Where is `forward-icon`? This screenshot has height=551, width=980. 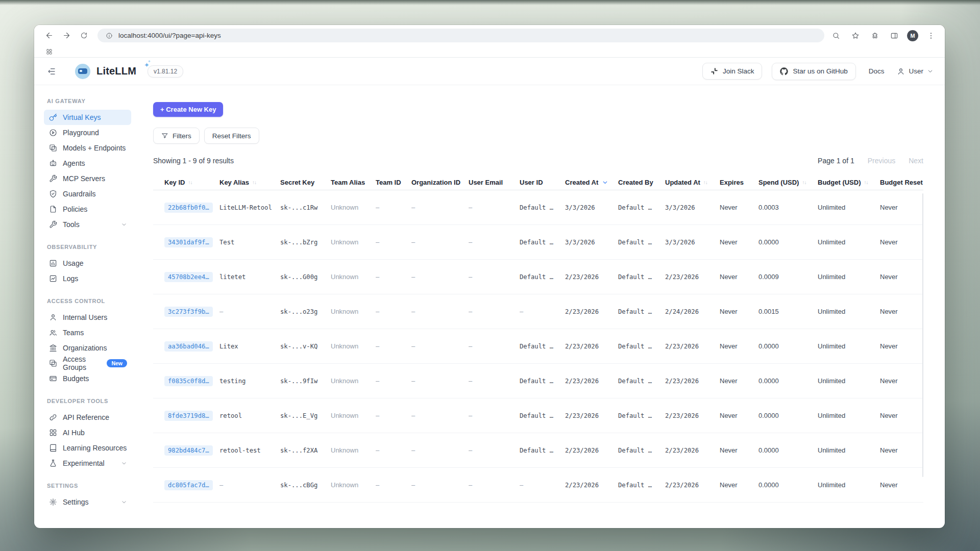
forward-icon is located at coordinates (66, 36).